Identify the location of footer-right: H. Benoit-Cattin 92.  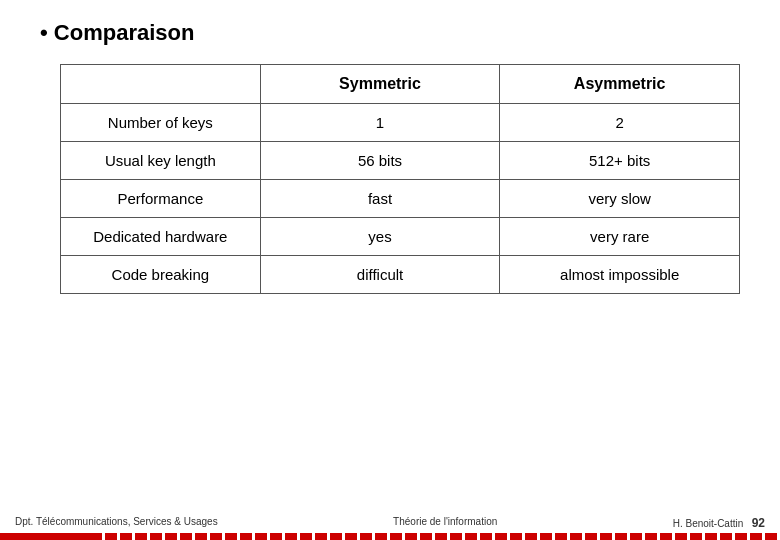
(719, 523).